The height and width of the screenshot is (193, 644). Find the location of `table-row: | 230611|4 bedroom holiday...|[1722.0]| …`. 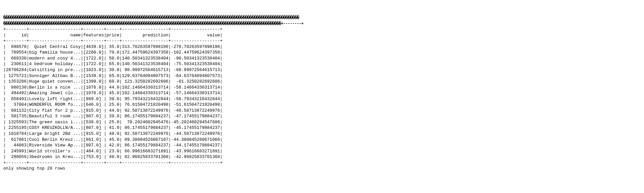

table-row: | 230611|4 bedroom holiday...|[1722.0]| … is located at coordinates (113, 64).